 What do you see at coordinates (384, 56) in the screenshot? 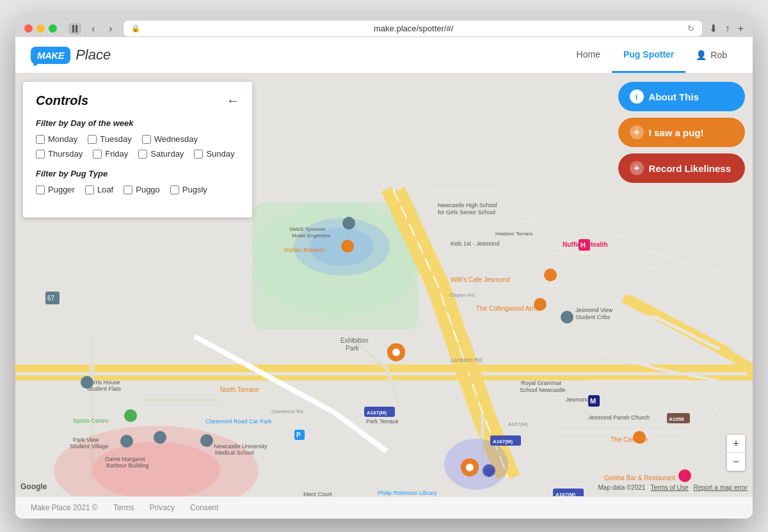
I see `navigation-bar: MAKE Place Home Pug Spotter 👤 Rob` at bounding box center [384, 56].